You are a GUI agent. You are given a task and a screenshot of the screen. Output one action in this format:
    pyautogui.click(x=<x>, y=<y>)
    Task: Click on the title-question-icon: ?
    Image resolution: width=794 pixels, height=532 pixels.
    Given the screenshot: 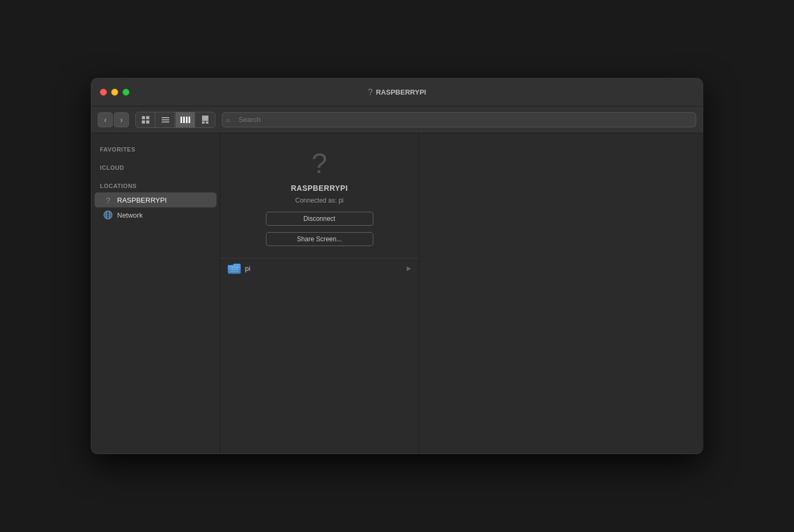 What is the action you would take?
    pyautogui.click(x=371, y=92)
    